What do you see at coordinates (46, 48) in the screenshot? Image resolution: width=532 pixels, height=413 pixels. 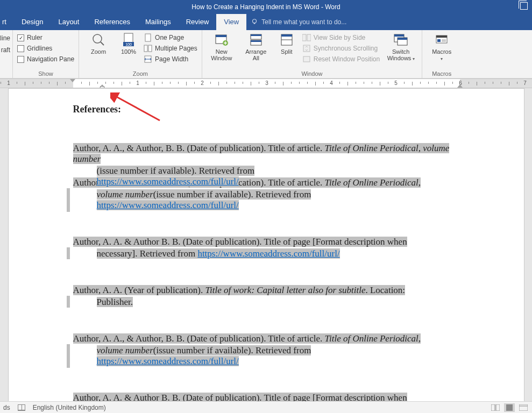 I see `gridlines-checkbox: Gridlines` at bounding box center [46, 48].